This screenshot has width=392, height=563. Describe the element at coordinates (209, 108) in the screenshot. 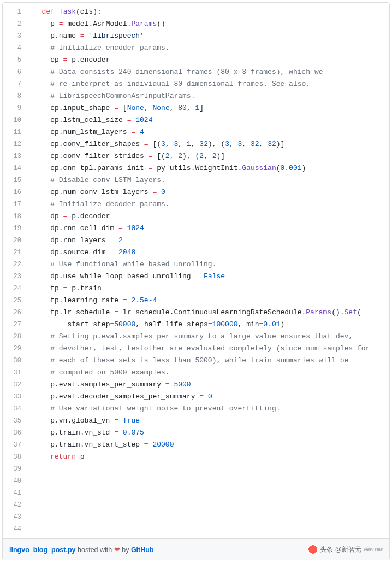

I see `code-line: ep.input_shape = [None, None, 80, 1]` at that location.